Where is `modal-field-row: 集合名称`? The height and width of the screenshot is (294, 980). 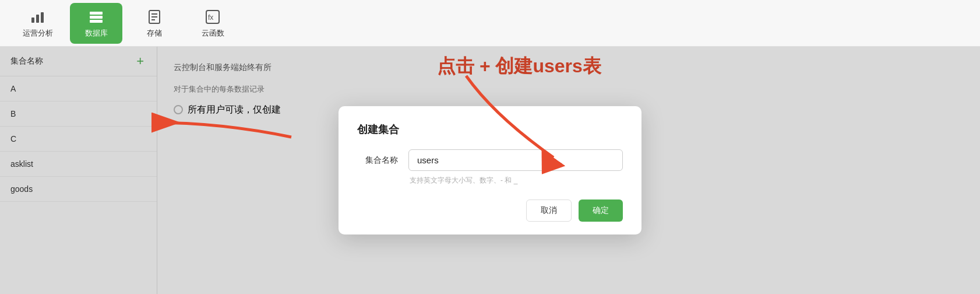 modal-field-row: 集合名称 is located at coordinates (490, 160).